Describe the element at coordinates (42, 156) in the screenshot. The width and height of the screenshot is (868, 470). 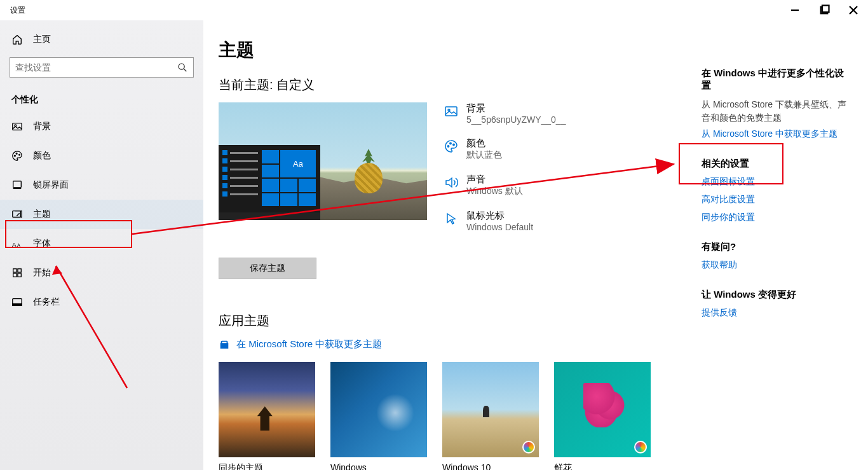
I see `sidebar-item-label: 颜色` at that location.